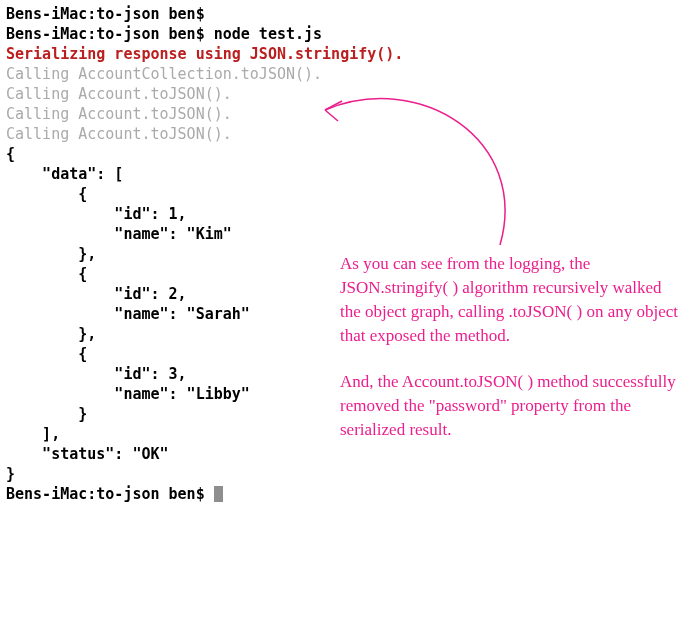 This screenshot has width=700, height=623. What do you see at coordinates (322, 54) in the screenshot?
I see `red-b: JSON.stringify()` at bounding box center [322, 54].